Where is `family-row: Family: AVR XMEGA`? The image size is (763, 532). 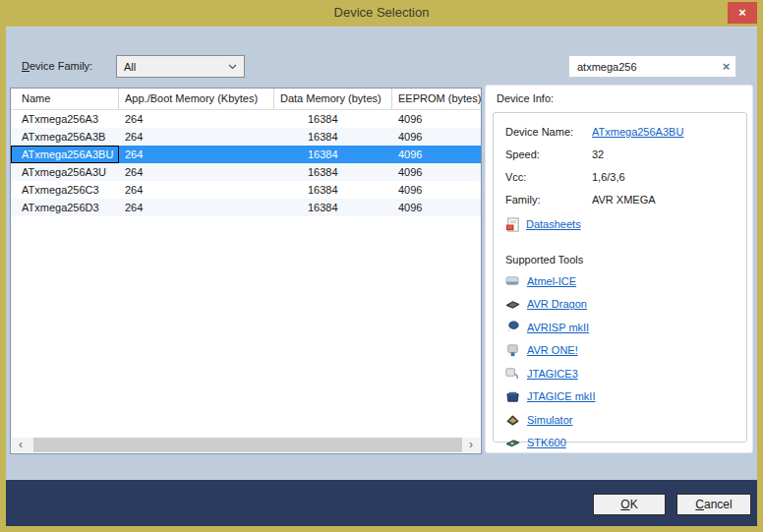
family-row: Family: AVR XMEGA is located at coordinates (619, 199).